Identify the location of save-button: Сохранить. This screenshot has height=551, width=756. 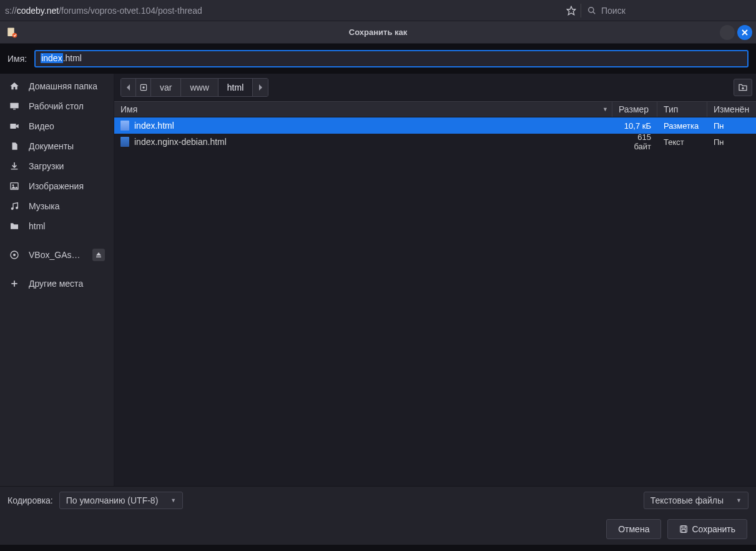
(707, 529).